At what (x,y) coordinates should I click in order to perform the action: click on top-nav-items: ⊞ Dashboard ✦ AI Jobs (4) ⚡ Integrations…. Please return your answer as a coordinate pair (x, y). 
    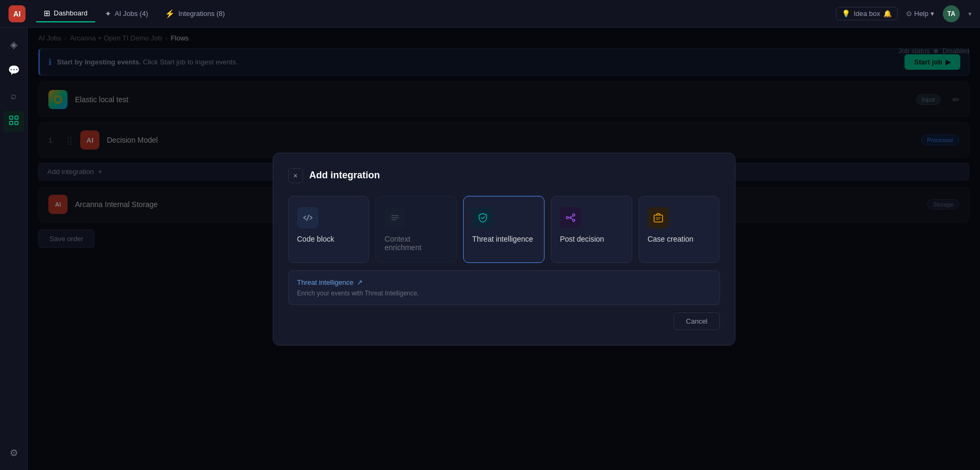
    Looking at the image, I should click on (436, 14).